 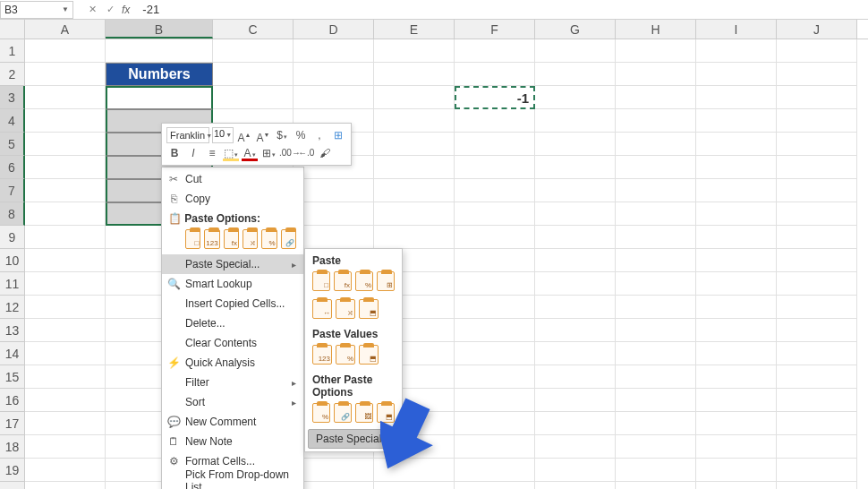 What do you see at coordinates (65, 9) in the screenshot?
I see `name-box-dropdown-icon: ▼` at bounding box center [65, 9].